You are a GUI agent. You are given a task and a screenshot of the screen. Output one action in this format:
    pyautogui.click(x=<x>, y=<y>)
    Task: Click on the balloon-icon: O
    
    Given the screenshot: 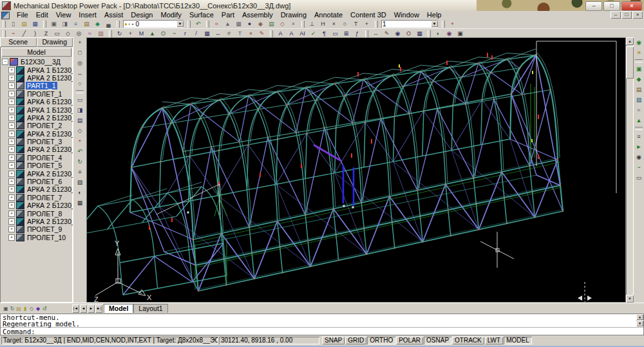 What is the action you would take?
    pyautogui.click(x=408, y=33)
    